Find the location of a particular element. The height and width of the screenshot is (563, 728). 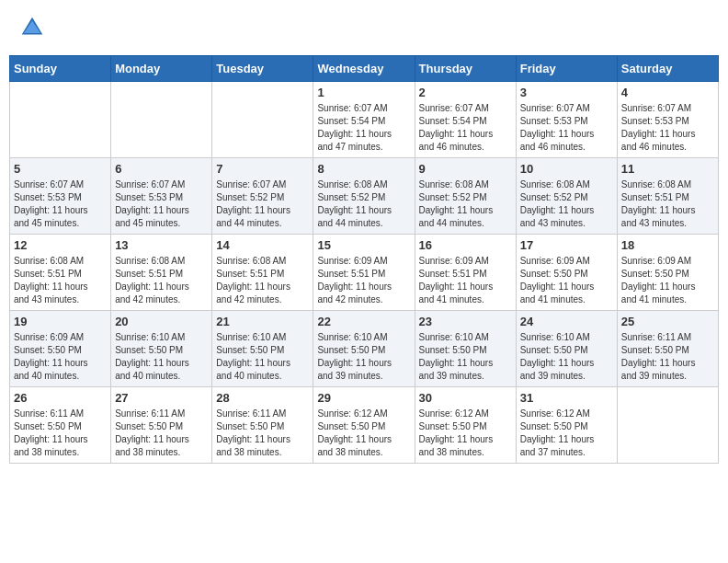

calendar-cell: 17Sunrise: 6:09 AMSunset: 5:50 PMDayligh… is located at coordinates (566, 272).